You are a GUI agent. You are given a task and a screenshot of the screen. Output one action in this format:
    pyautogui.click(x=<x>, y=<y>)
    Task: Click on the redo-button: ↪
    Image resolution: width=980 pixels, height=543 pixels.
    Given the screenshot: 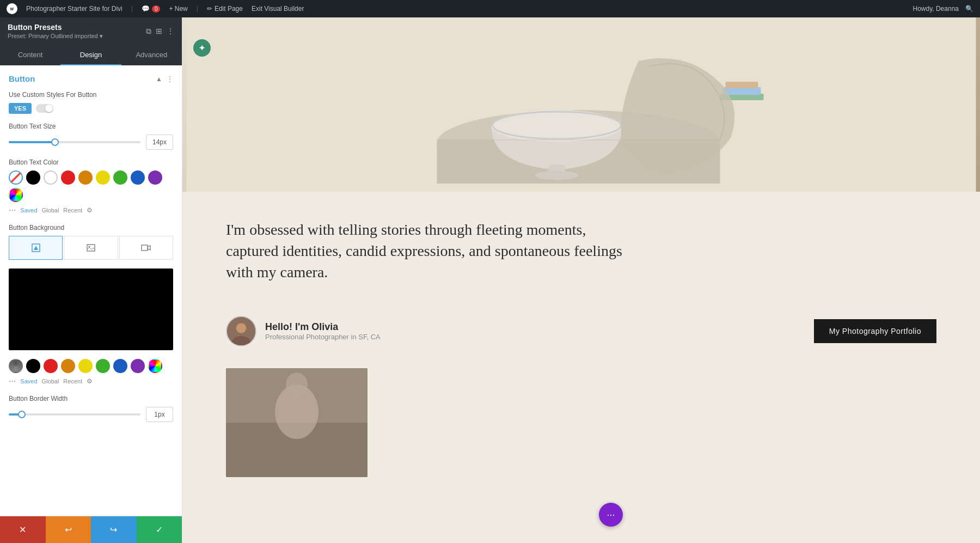 What is the action you would take?
    pyautogui.click(x=114, y=530)
    